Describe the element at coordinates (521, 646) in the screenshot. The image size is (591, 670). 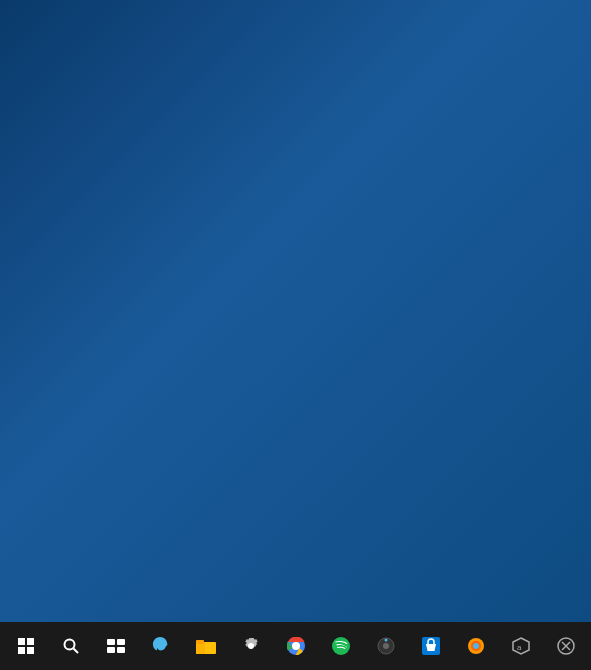
I see `taskbar-extra1-icon: a` at that location.